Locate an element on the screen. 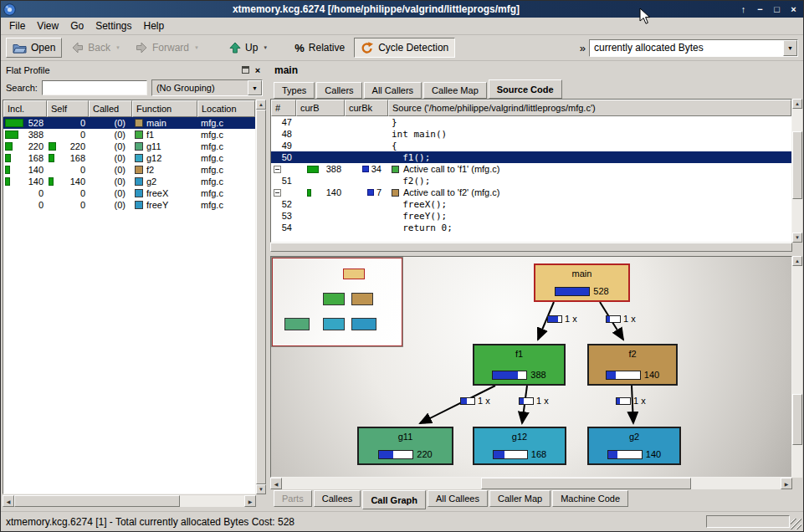 The image size is (804, 532). cycle-detection-toggle-button: Cycle Detection is located at coordinates (405, 48).